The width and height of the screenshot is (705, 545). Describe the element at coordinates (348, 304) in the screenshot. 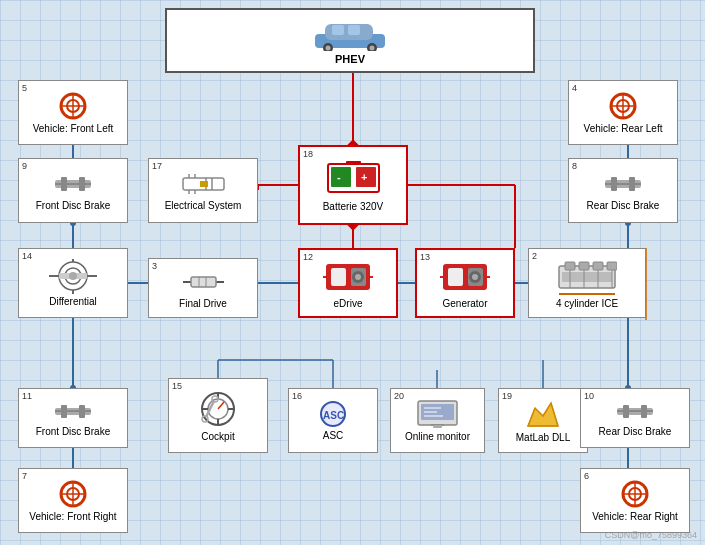

I see `edrive-label: eDrive` at that location.